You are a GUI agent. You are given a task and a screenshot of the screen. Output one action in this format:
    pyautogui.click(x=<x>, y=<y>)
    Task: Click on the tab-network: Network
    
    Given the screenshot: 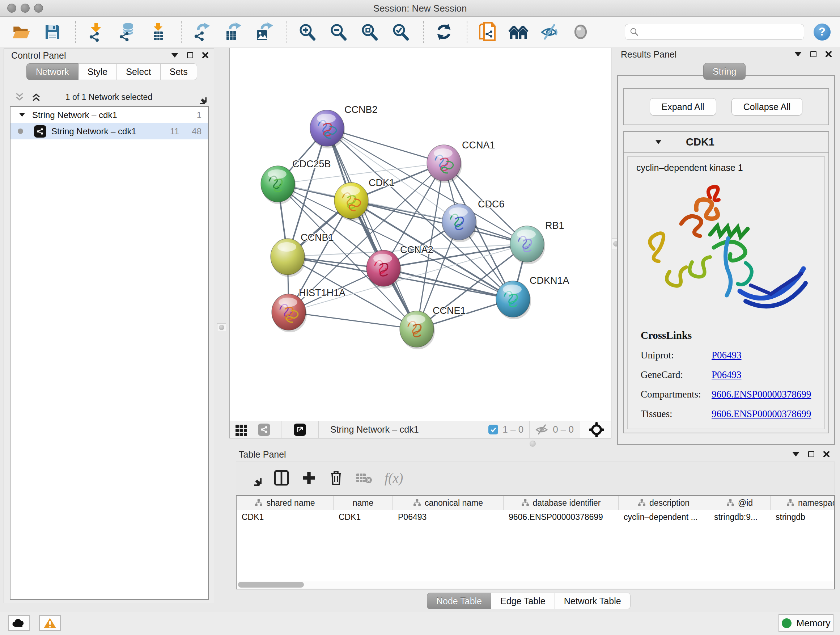 What is the action you would take?
    pyautogui.click(x=52, y=72)
    